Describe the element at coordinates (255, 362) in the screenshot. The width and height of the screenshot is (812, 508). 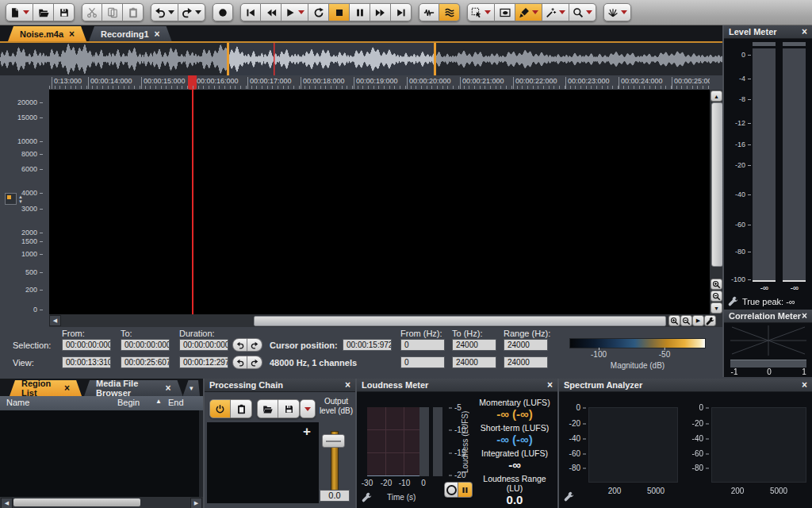
I see `view-redo-button` at that location.